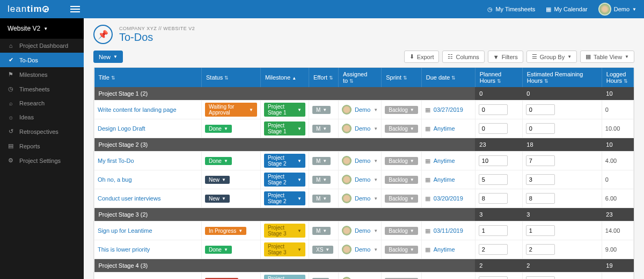 This screenshot has width=644, height=279. I want to click on status-pill: Waiting for Approval▼, so click(231, 110).